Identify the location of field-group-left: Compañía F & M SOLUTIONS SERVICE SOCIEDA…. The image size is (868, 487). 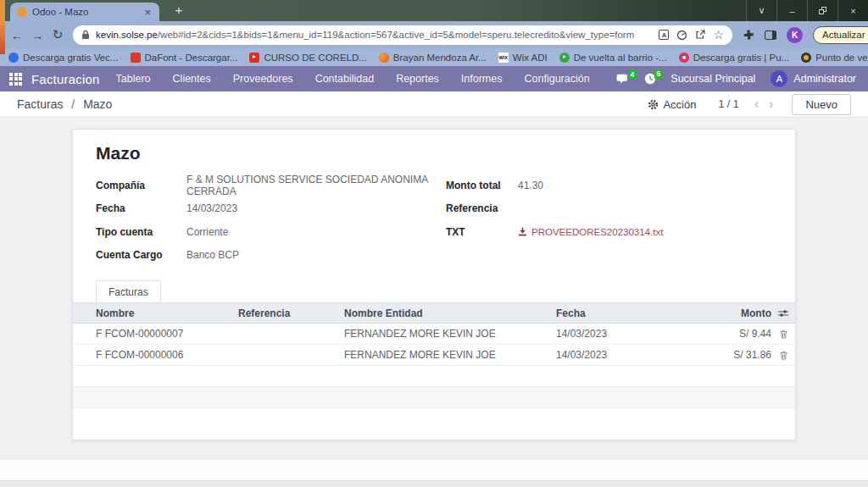
(265, 220).